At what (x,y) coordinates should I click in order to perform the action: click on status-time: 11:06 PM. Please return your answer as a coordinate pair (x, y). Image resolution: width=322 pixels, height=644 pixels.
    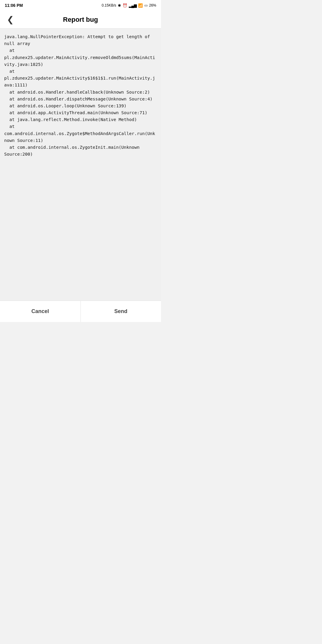
    Looking at the image, I should click on (14, 5).